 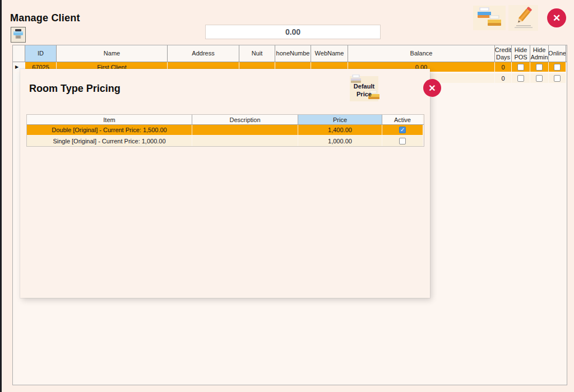 What do you see at coordinates (75, 88) in the screenshot?
I see `dialog-title: Room Type Pricing` at bounding box center [75, 88].